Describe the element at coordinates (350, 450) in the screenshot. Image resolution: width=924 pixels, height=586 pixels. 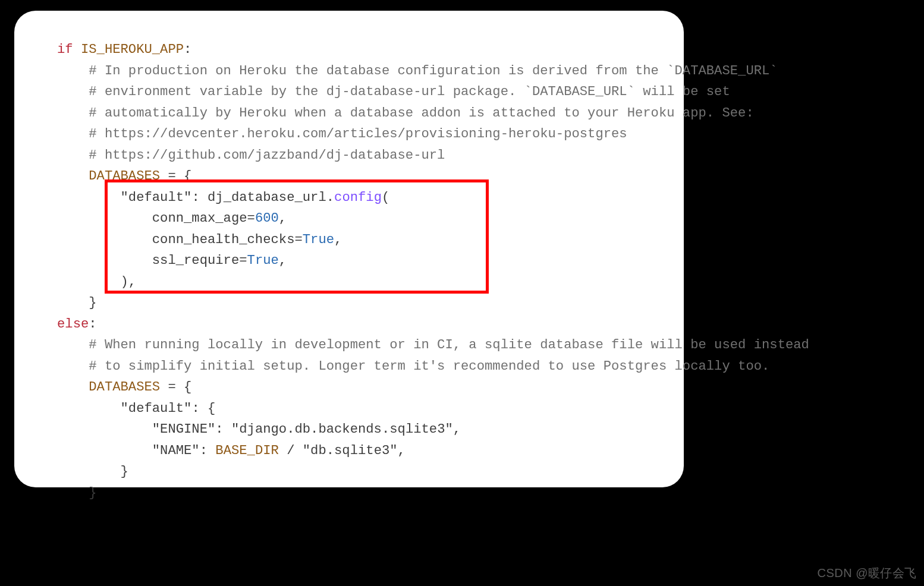
I see `val-dbfile: "db.sqlite3"` at that location.